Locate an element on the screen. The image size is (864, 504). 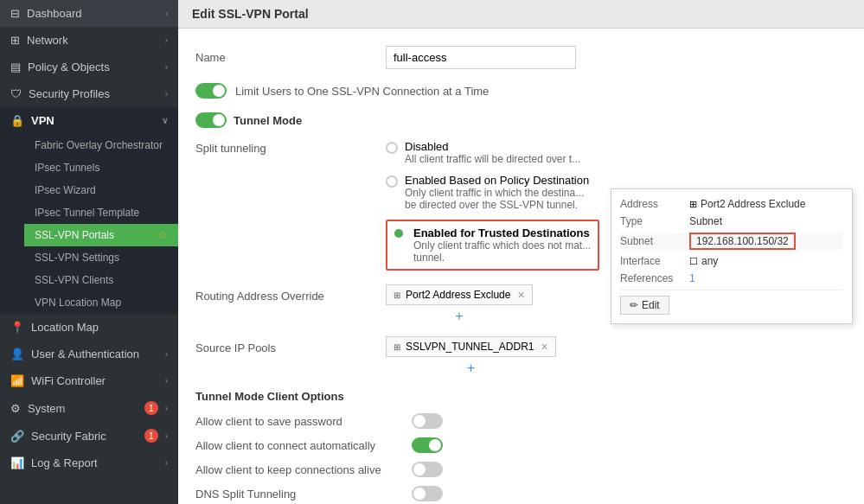
name-input is located at coordinates (481, 57).